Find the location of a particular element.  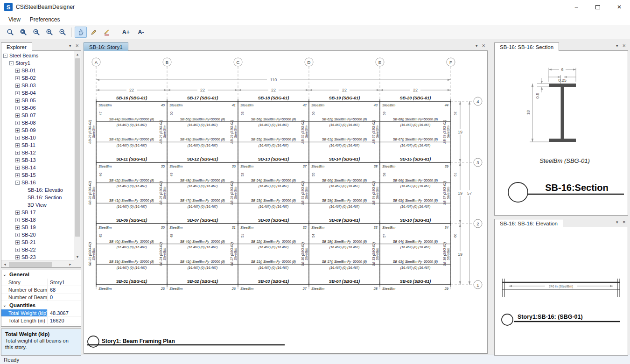

tree-item-sb-15: +SB-15 is located at coordinates (37, 175).